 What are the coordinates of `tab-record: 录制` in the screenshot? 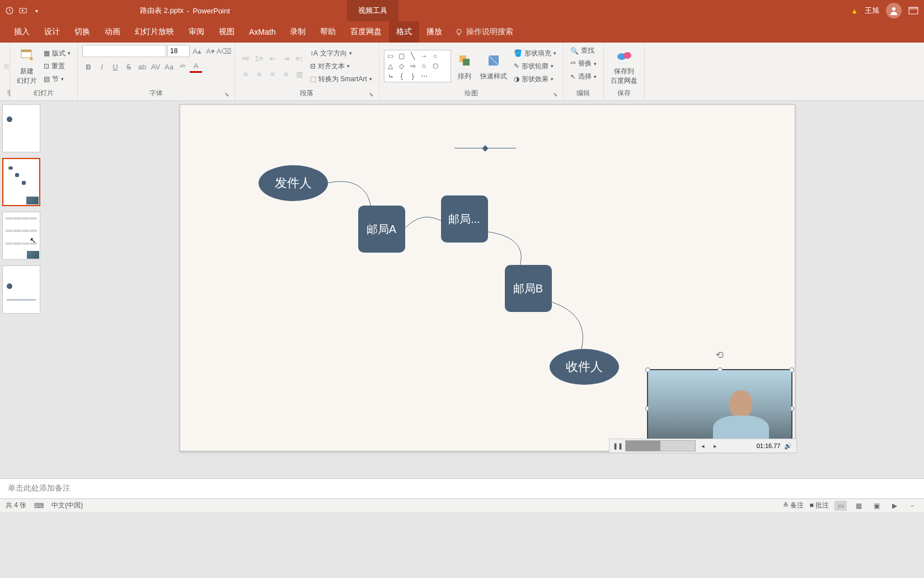 It's located at (298, 32).